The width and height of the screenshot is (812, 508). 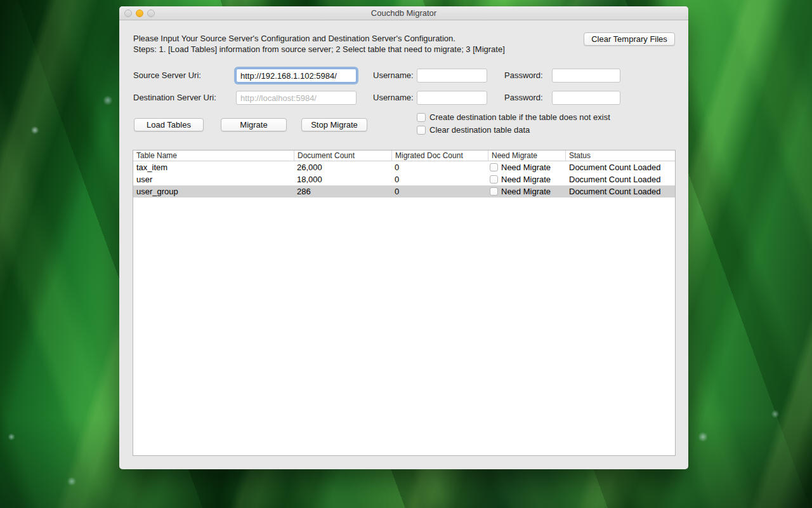 I want to click on create-destination-table-label: Create destination table if the table do…, so click(x=520, y=117).